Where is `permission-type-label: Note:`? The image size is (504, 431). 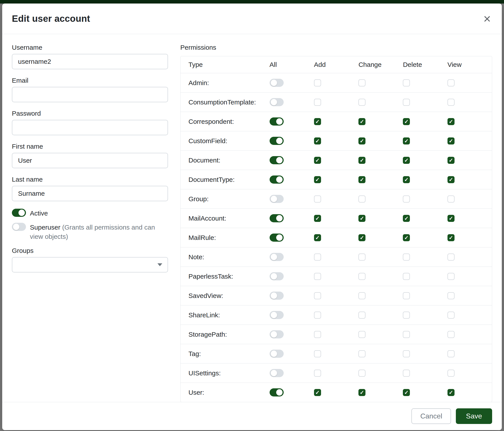 permission-type-label: Note: is located at coordinates (225, 257).